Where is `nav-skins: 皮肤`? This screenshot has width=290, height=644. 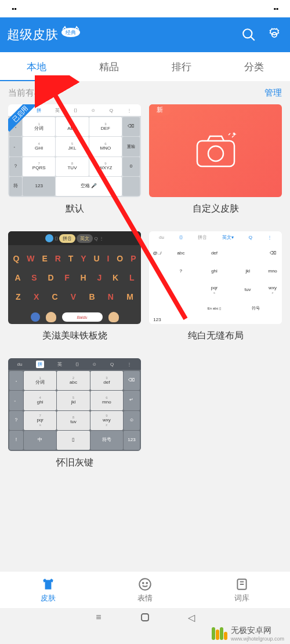 nav-skins: 皮肤 is located at coordinates (49, 590).